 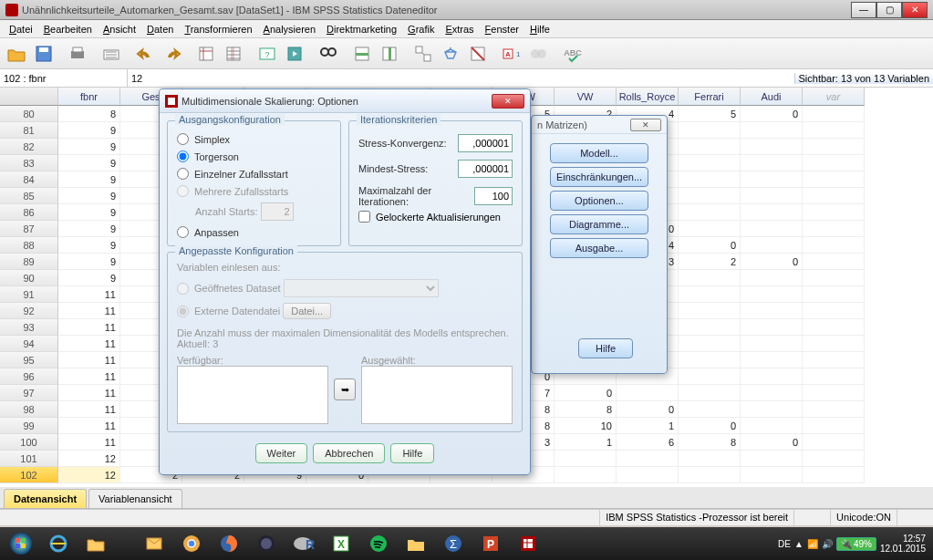 I want to click on cell: 5, so click(x=710, y=114).